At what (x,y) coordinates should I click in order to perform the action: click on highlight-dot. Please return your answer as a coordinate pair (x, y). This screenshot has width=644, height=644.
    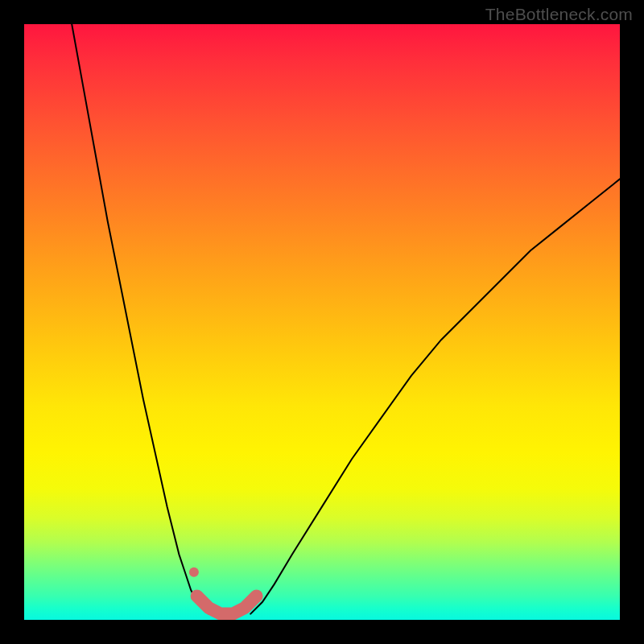
    Looking at the image, I should click on (194, 572).